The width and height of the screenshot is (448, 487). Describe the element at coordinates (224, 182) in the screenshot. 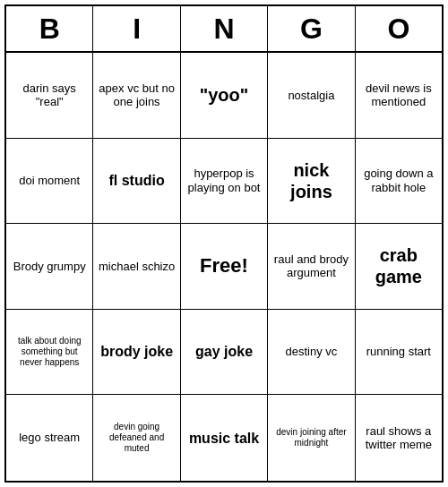

I see `bingo-cell: hyperpop is playing on bot` at that location.